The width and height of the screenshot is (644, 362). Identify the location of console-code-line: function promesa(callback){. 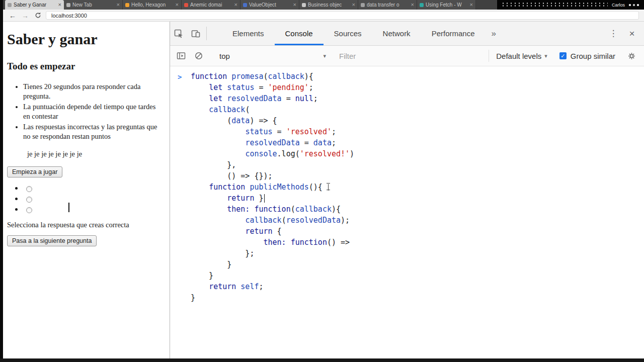
(418, 76).